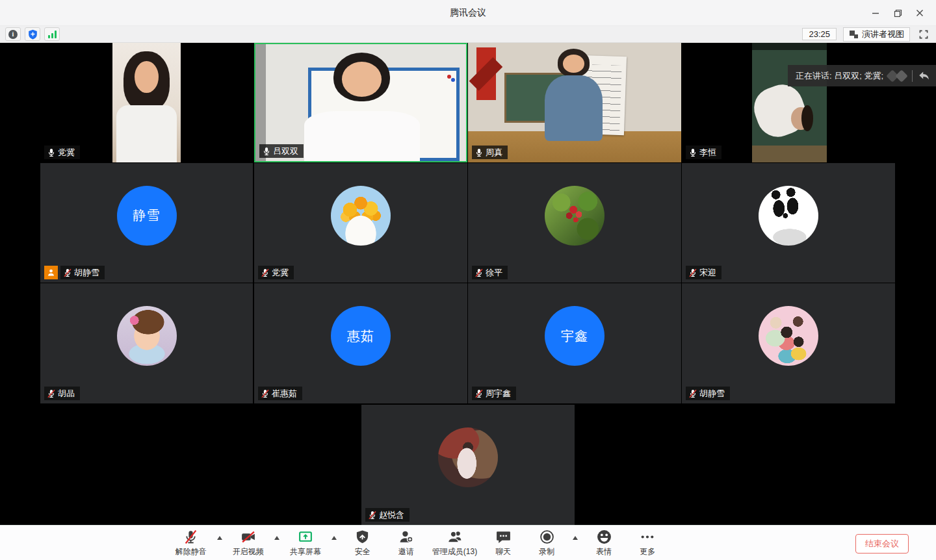 This screenshot has width=936, height=560. Describe the element at coordinates (147, 223) in the screenshot. I see `video-tile: 静雪 胡静雪` at that location.